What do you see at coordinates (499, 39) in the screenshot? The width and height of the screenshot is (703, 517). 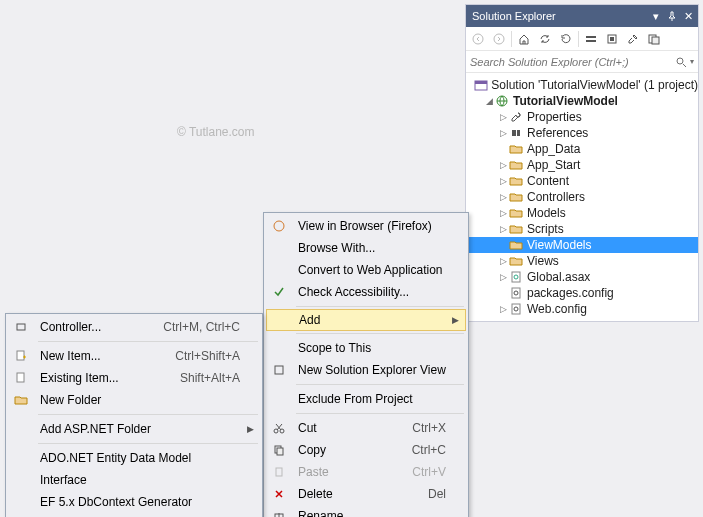 I see `forward-icon` at bounding box center [499, 39].